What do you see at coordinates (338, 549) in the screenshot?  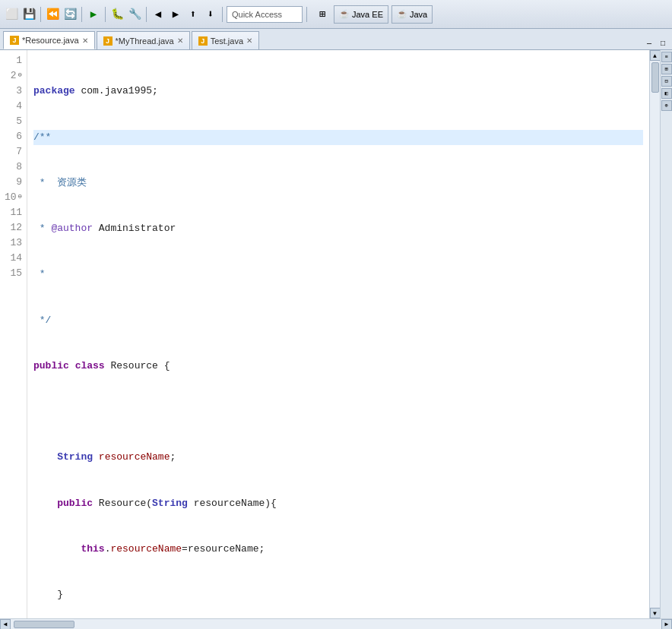 I see `code-line-11: this.resourceName=resourceName;` at bounding box center [338, 549].